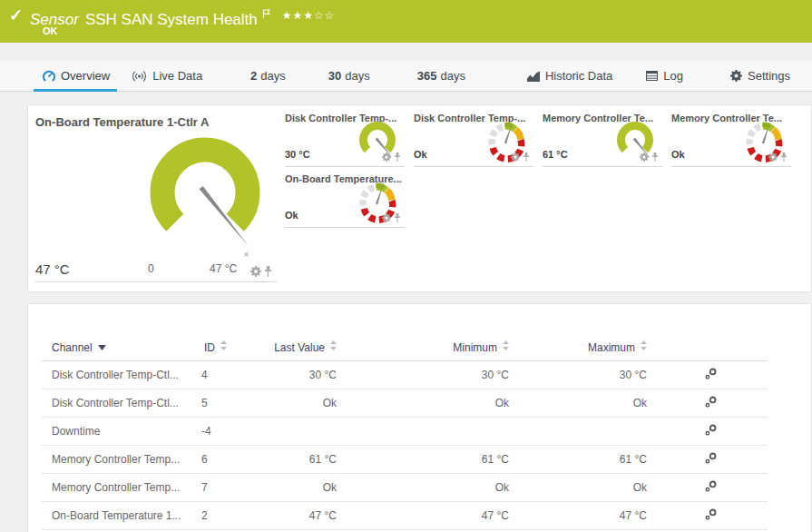 The width and height of the screenshot is (812, 532). Describe the element at coordinates (229, 376) in the screenshot. I see `cell-id: 4` at that location.